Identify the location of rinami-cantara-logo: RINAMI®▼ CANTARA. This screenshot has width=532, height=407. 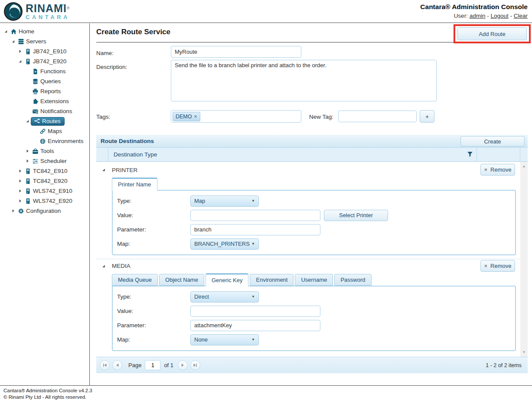
(37, 11).